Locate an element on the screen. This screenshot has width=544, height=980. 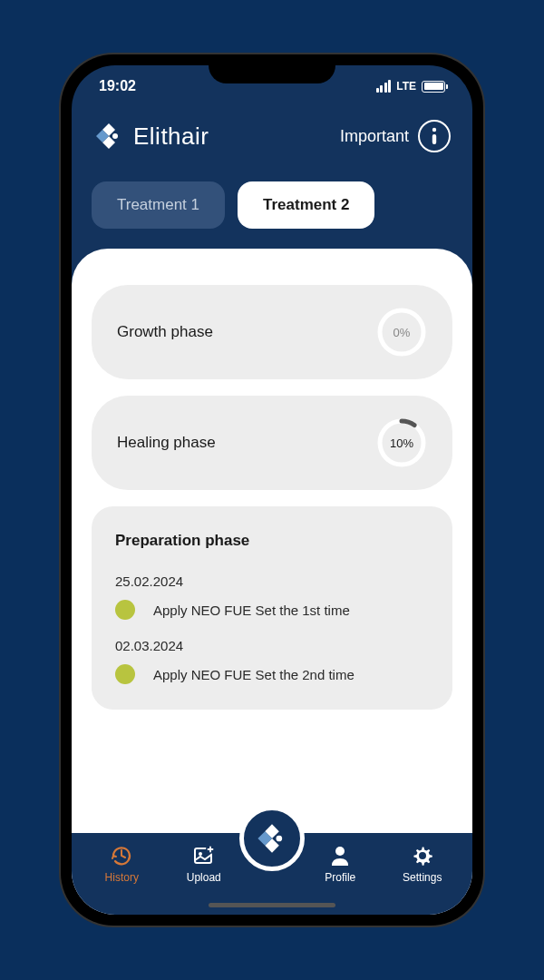
upload-icon is located at coordinates (204, 856).